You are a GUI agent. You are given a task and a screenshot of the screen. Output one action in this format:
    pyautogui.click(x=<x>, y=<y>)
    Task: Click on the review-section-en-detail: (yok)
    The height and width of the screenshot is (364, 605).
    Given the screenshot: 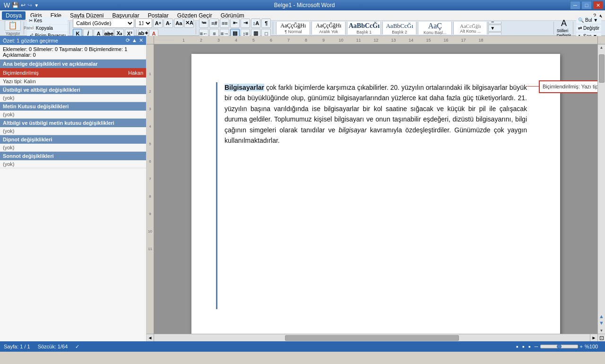 What is the action you would take?
    pyautogui.click(x=73, y=165)
    